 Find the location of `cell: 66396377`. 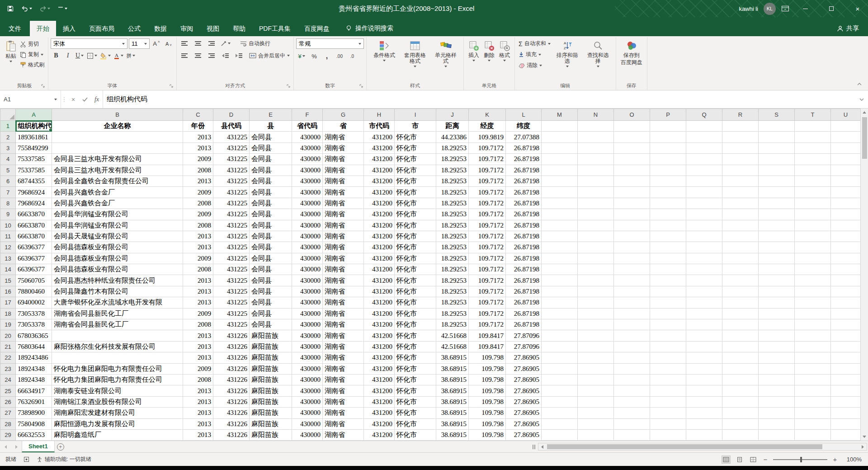

cell: 66396377 is located at coordinates (34, 270).